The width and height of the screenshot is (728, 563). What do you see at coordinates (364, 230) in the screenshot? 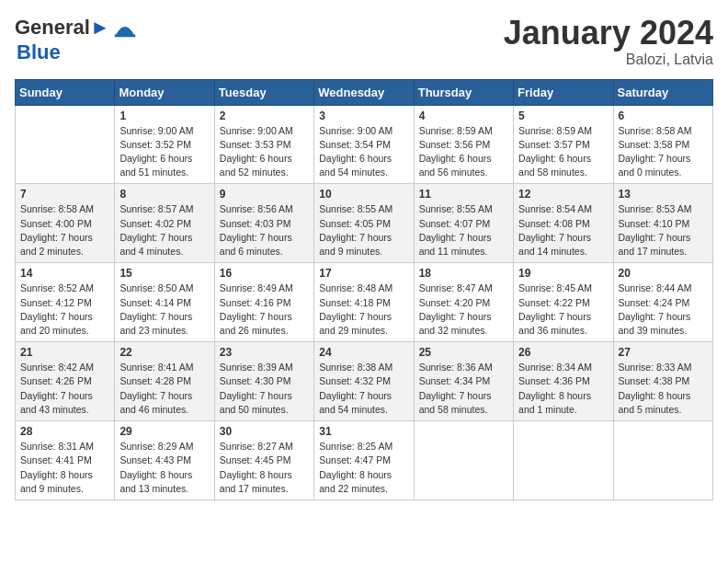
I see `day-info: Sunrise: 8:55 AM Sunset: 4:05 PM Dayligh…` at bounding box center [364, 230].